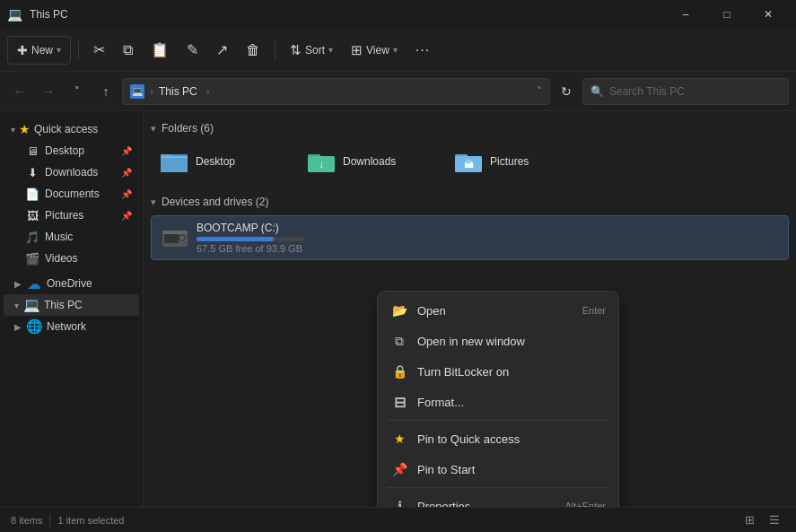 The height and width of the screenshot is (532, 796). What do you see at coordinates (539, 92) in the screenshot?
I see `address-dropdown: ˅` at bounding box center [539, 92].